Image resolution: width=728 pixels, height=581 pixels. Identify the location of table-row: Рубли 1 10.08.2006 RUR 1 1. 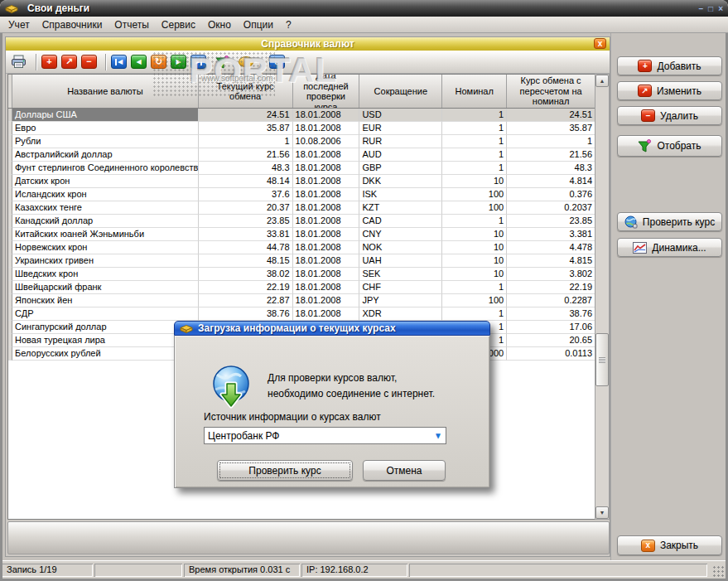
(301, 142).